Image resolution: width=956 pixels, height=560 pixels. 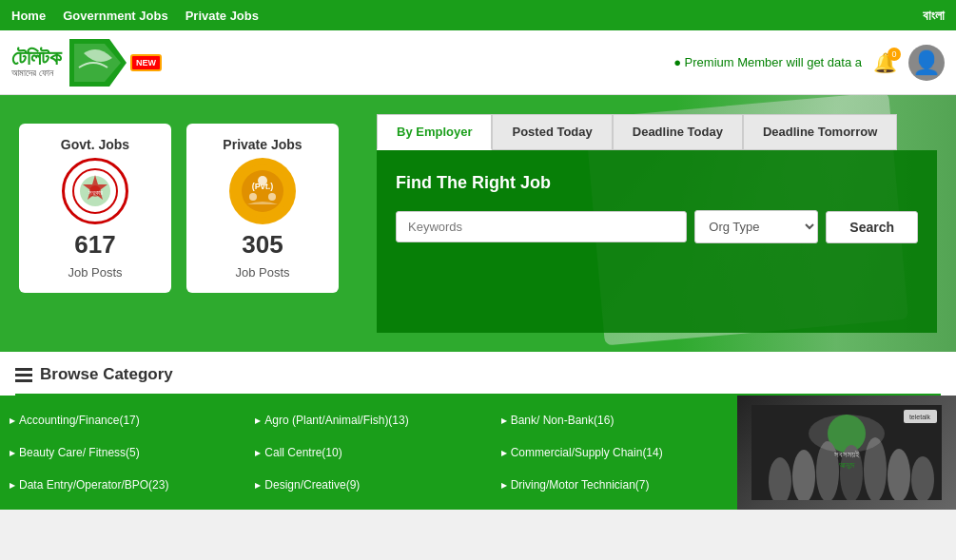 I want to click on svg-text: teletalk, so click(x=921, y=416).